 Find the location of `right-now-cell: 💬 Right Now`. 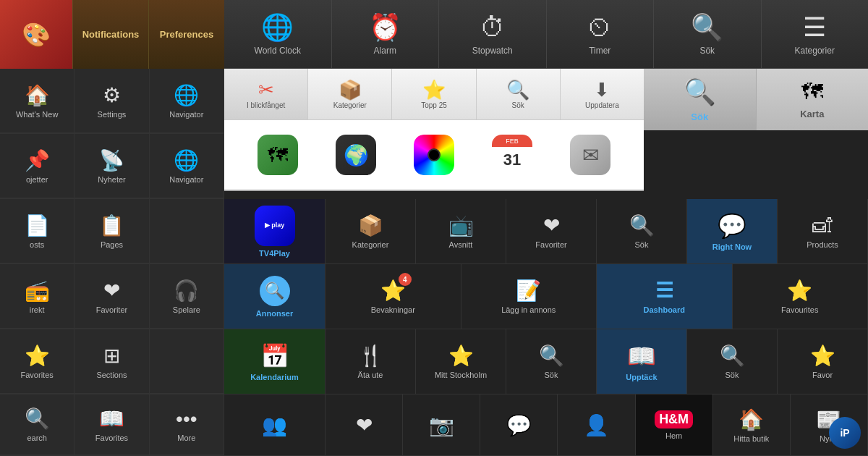

right-now-cell: 💬 Right Now is located at coordinates (732, 232).